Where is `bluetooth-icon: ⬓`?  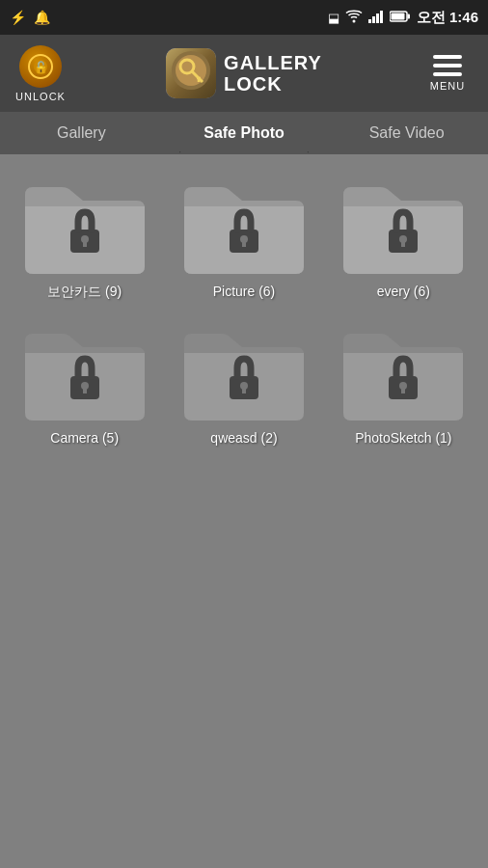
bluetooth-icon: ⬓ is located at coordinates (334, 17).